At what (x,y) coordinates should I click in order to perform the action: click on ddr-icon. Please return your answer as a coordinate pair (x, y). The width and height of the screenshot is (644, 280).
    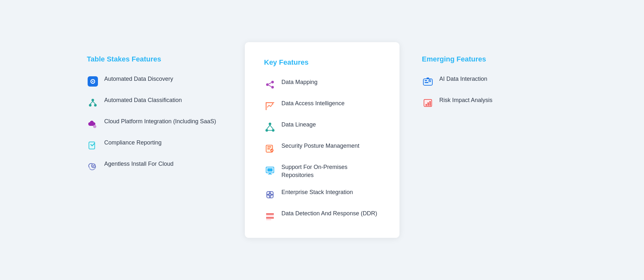
    Looking at the image, I should click on (270, 216).